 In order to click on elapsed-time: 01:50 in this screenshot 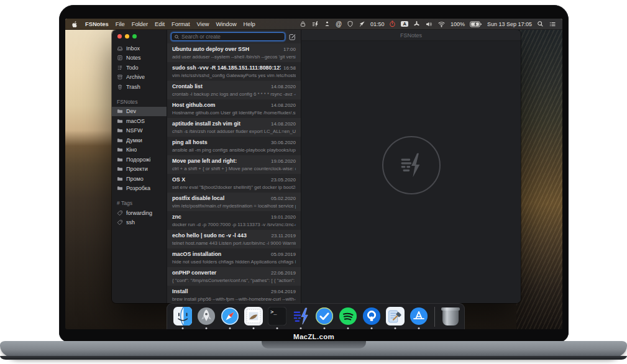, I will do `click(378, 24)`.